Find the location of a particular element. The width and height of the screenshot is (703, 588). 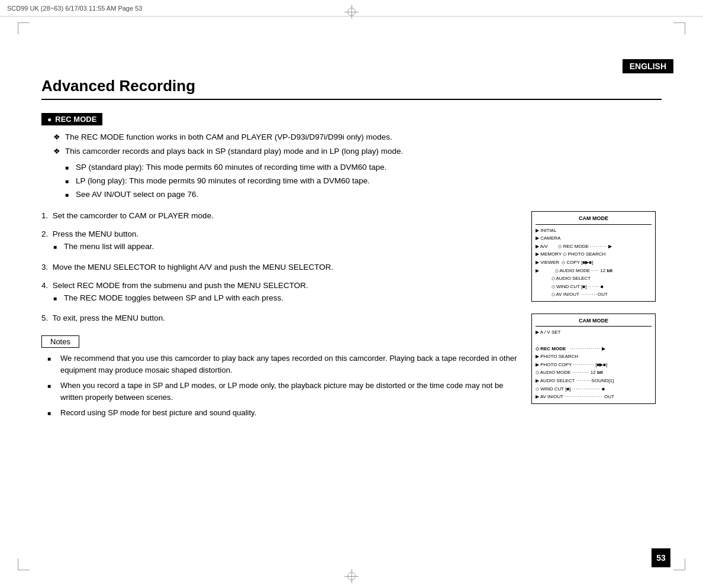

header-text: SCD99 UK (28~63) 6/17/03 11:55 AM Page 5… is located at coordinates (75, 8).